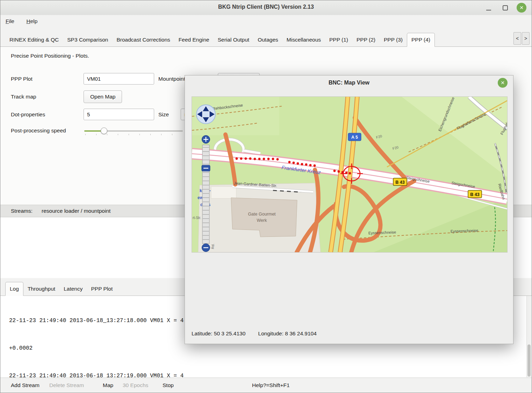 Image resolution: width=532 pixels, height=393 pixels. I want to click on menubar: File Help, so click(266, 22).